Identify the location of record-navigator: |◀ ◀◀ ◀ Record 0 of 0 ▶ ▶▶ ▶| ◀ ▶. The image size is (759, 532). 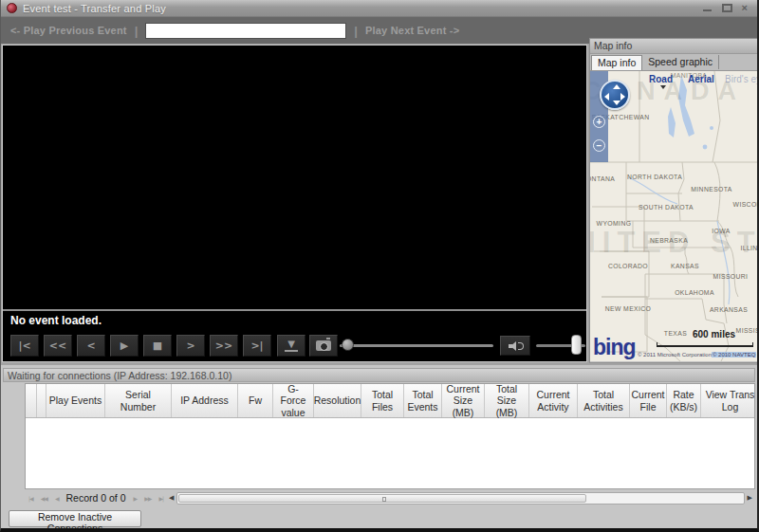
(389, 498).